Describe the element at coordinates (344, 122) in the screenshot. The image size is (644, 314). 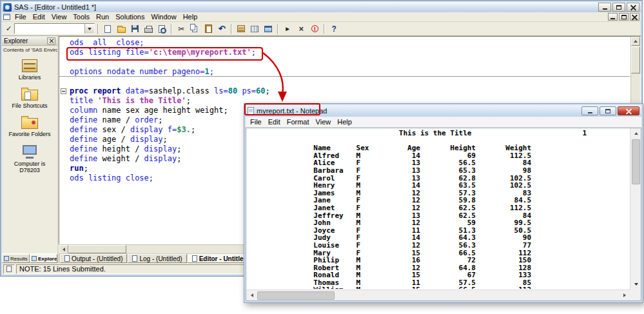
I see `notepad-menu-help: Help` at that location.